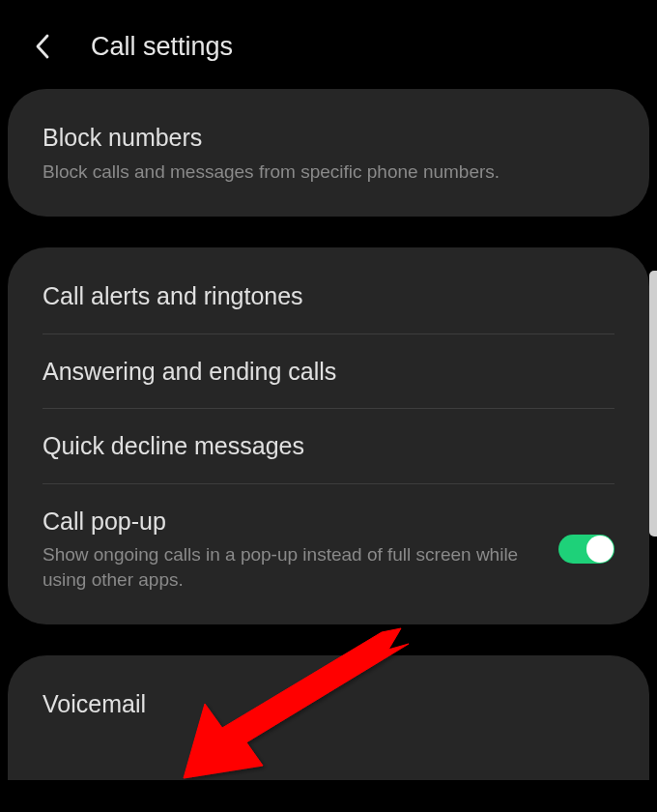  What do you see at coordinates (328, 447) in the screenshot?
I see `item-title: Quick decline messages` at bounding box center [328, 447].